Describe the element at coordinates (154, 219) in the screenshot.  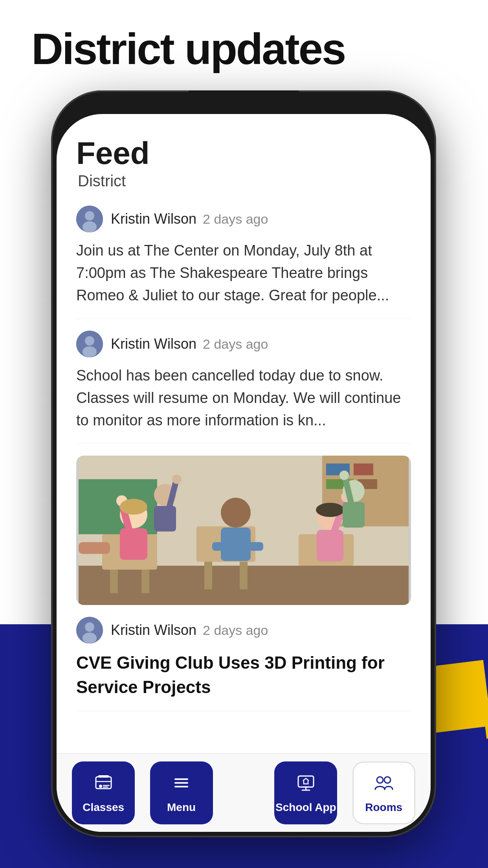
I see `post-1-author: Kristin Wilson` at that location.